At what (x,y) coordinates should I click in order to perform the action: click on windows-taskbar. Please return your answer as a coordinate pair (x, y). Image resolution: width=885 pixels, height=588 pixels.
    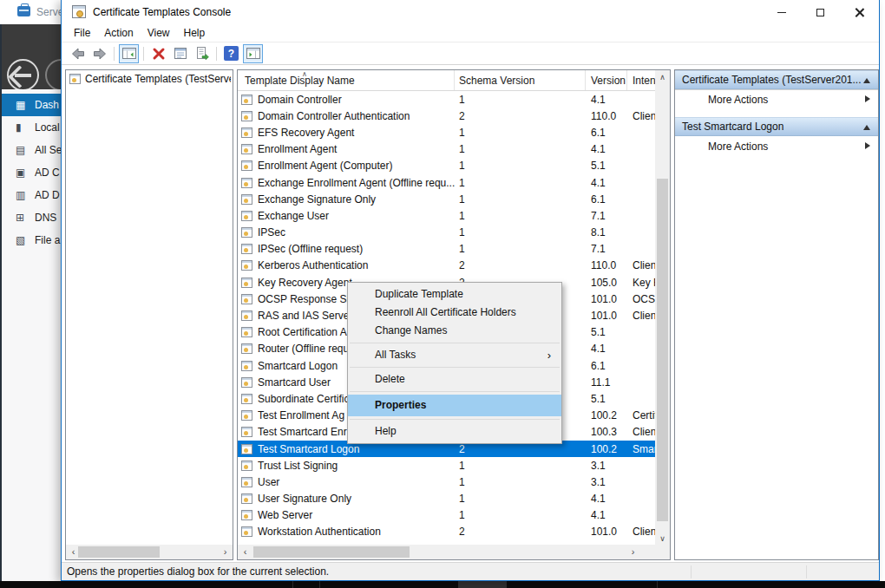
    Looking at the image, I should click on (442, 585).